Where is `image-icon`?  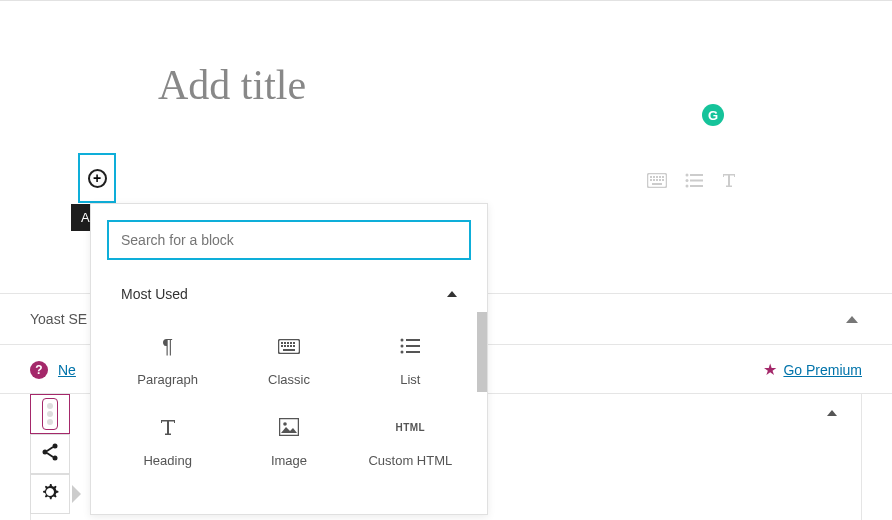
image-icon is located at coordinates (289, 427).